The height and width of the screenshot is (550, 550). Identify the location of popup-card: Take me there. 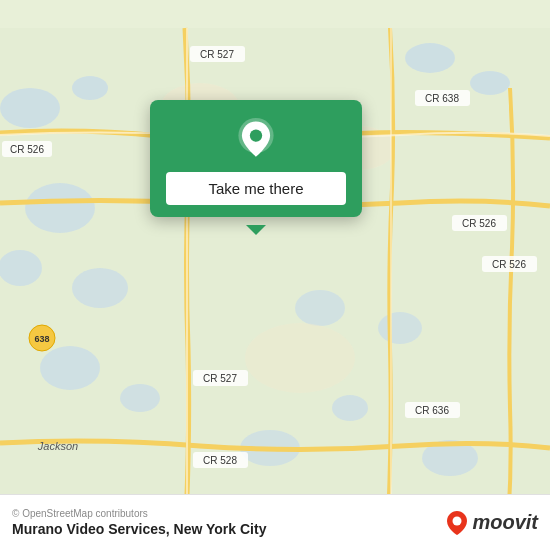
(256, 158).